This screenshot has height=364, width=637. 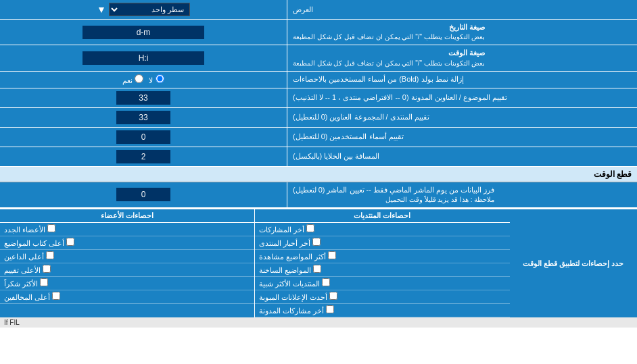 I want to click on date-format-input-cell, so click(x=143, y=32).